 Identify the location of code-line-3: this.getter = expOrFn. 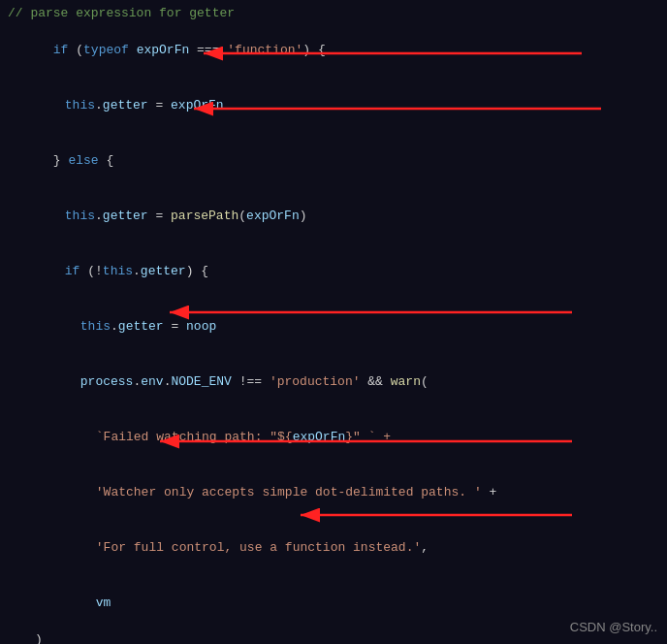
(334, 105).